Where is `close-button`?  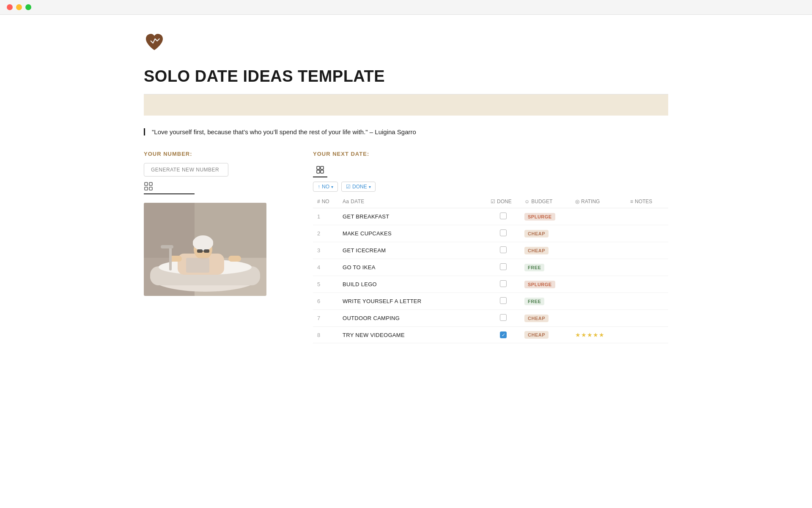
close-button is located at coordinates (10, 7).